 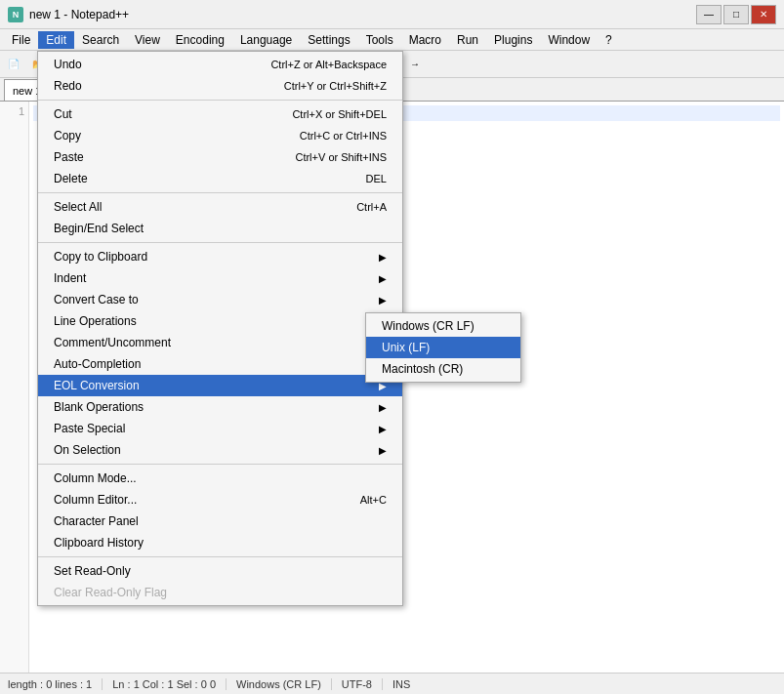 I want to click on menu-select-all-label: Select All, so click(x=78, y=207).